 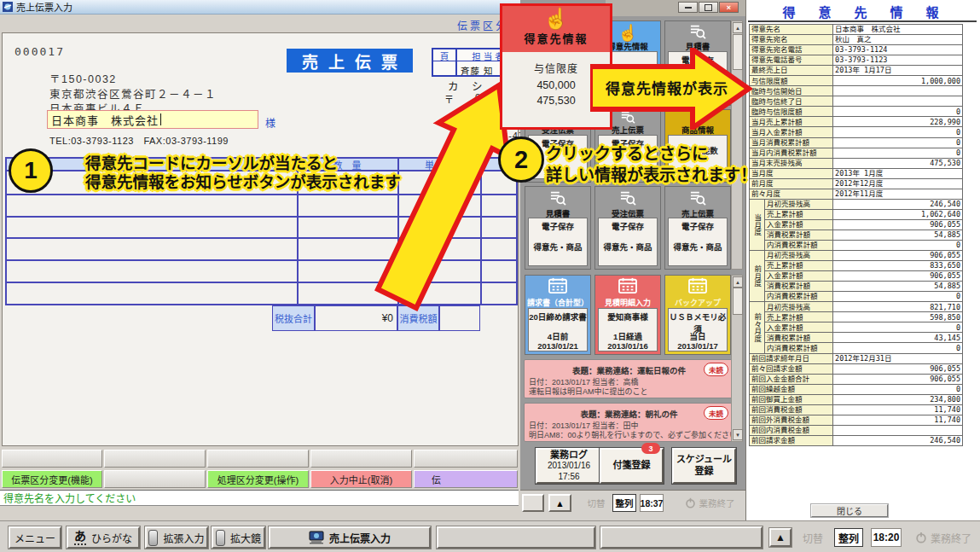 I want to click on magnifier-button: 拡大鏡, so click(x=239, y=537).